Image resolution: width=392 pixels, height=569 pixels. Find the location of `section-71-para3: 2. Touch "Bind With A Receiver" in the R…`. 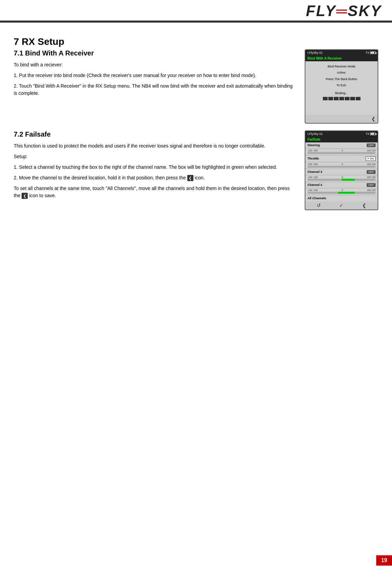

section-71-para3: 2. Touch "Bind With A Receiver" in the R… is located at coordinates (154, 90).